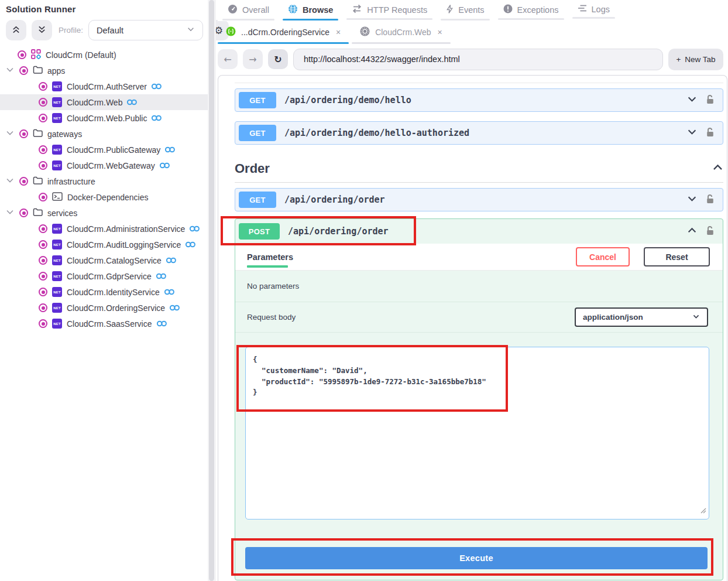  Describe the element at coordinates (390, 11) in the screenshot. I see `tab-http-requests: HTTP Requests` at that location.